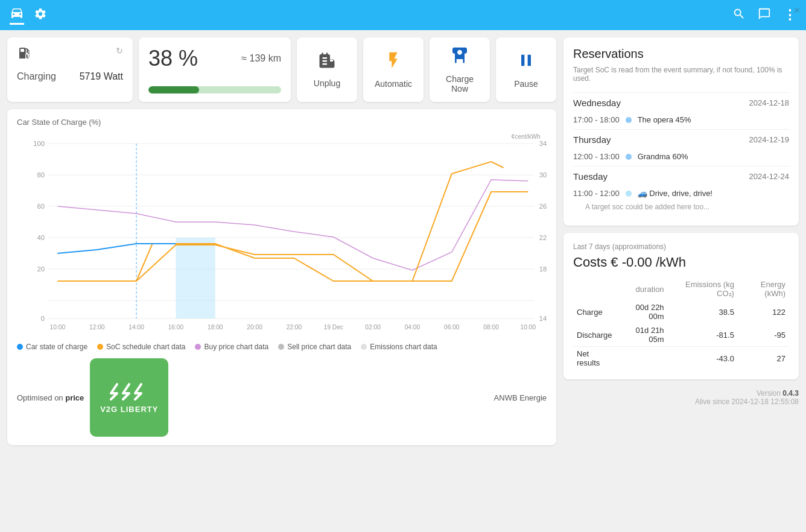  I want to click on automatic-label: Automatic, so click(393, 84).